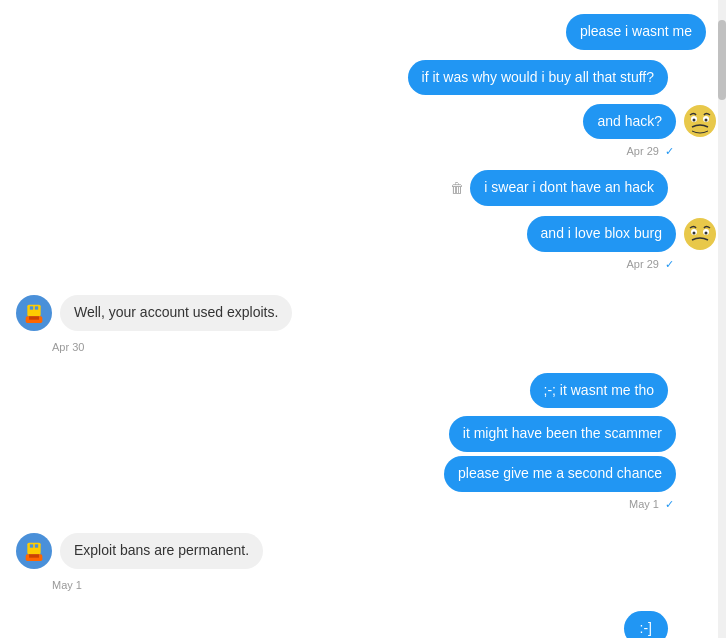 The height and width of the screenshot is (638, 726). I want to click on timestamp-apr30: Apr 30, so click(363, 347).